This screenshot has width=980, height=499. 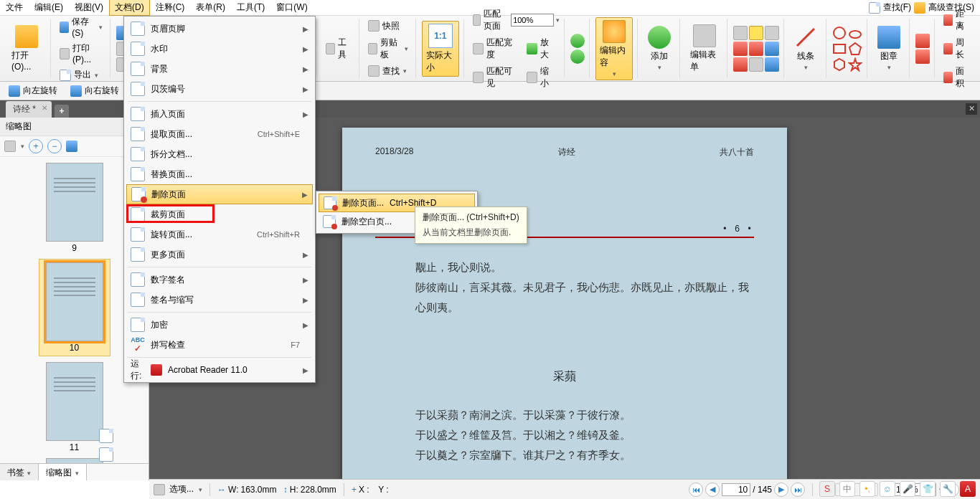 I want to click on refresh-icon, so click(x=578, y=41).